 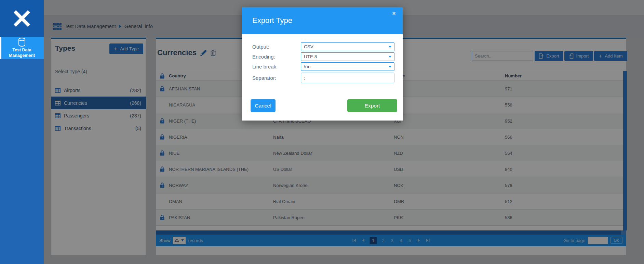 I want to click on output-select: CSV, so click(x=348, y=47).